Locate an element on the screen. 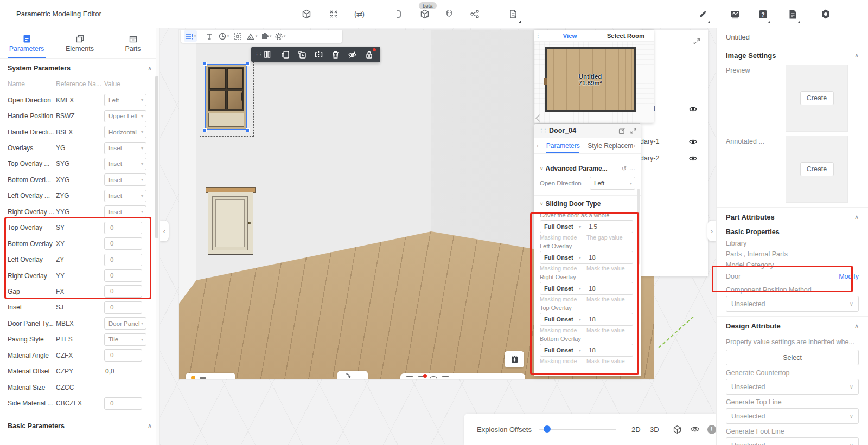 Image resolution: width=868 pixels, height=445 pixels. part-attributes-header: Part Attributes ∧ is located at coordinates (792, 217).